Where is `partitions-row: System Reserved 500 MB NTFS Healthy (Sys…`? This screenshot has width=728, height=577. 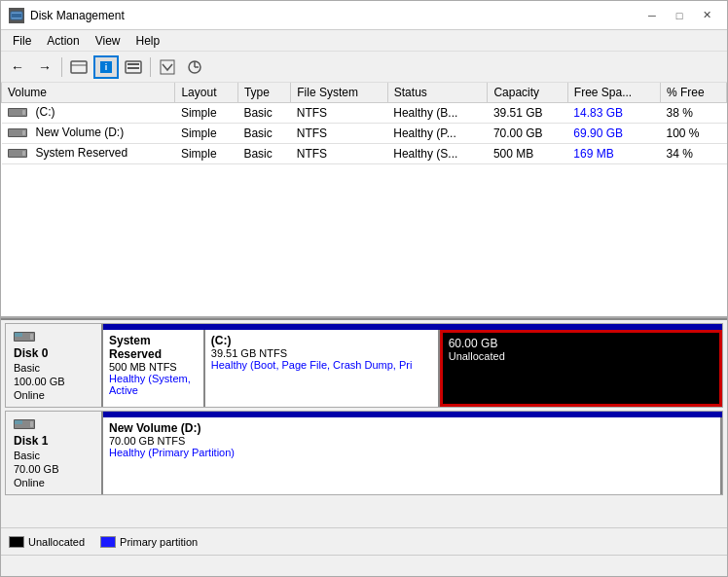
partitions-row: System Reserved 500 MB NTFS Healthy (Sys… is located at coordinates (413, 368).